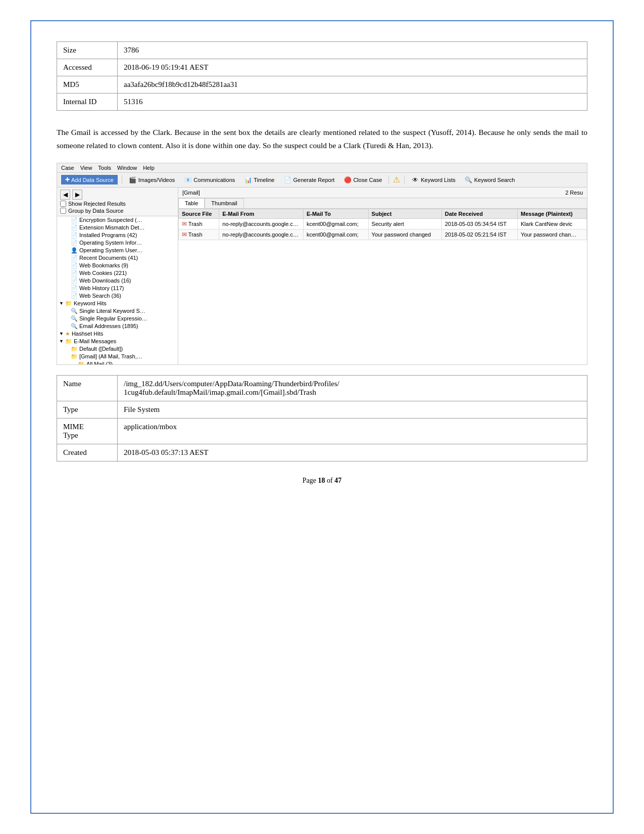  I want to click on keyword-search-button: 🔍 Keyword Search, so click(490, 180).